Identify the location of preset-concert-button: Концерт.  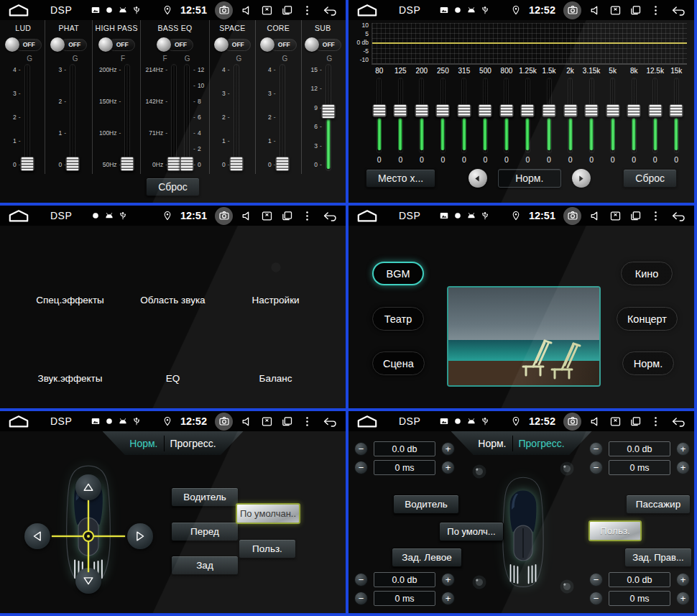
(647, 319).